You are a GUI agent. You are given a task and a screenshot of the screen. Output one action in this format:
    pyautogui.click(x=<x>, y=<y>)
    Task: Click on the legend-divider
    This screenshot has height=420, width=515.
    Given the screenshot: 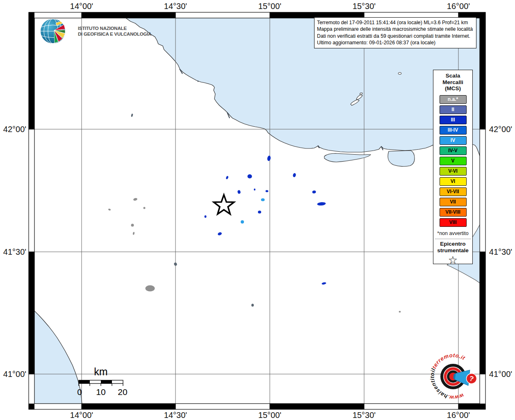 What is the action you would take?
    pyautogui.click(x=453, y=239)
    